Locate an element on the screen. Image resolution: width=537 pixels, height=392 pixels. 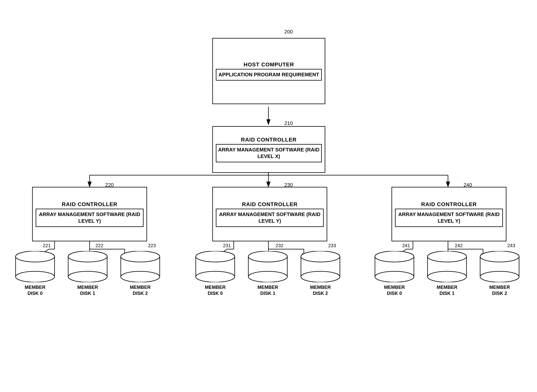
raid-right-title: RAID CONTROLLER is located at coordinates (449, 204).